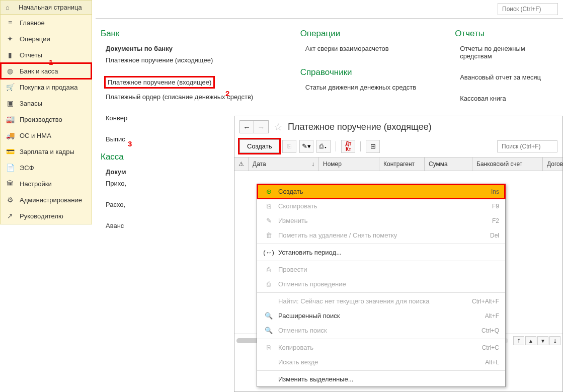  Describe the element at coordinates (553, 164) in the screenshot. I see `th-contract: Договор` at that location.